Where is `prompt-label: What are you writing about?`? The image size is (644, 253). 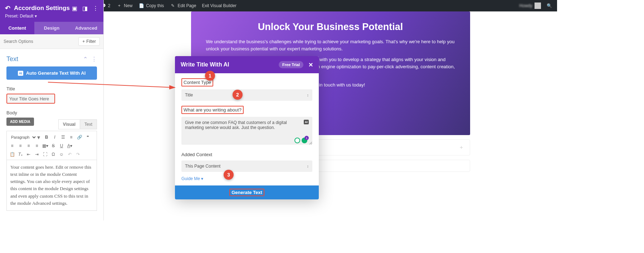 prompt-label: What are you writing about? is located at coordinates (213, 110).